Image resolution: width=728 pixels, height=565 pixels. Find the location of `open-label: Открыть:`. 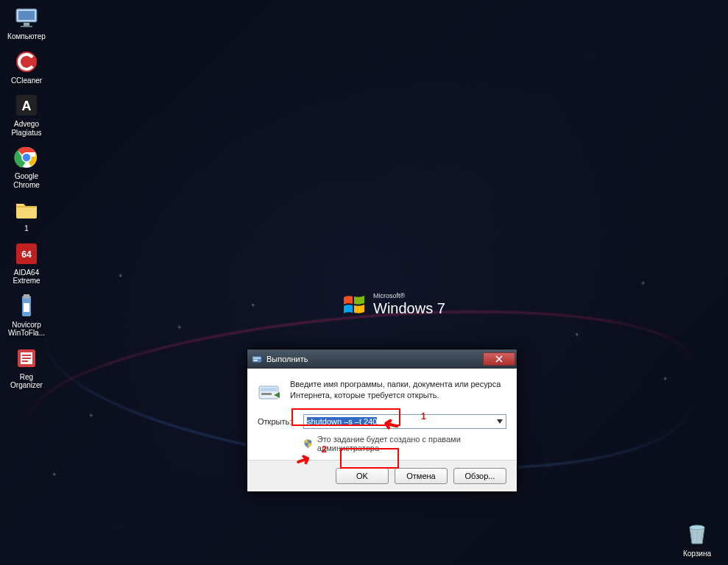

open-label: Открыть: is located at coordinates (278, 422).